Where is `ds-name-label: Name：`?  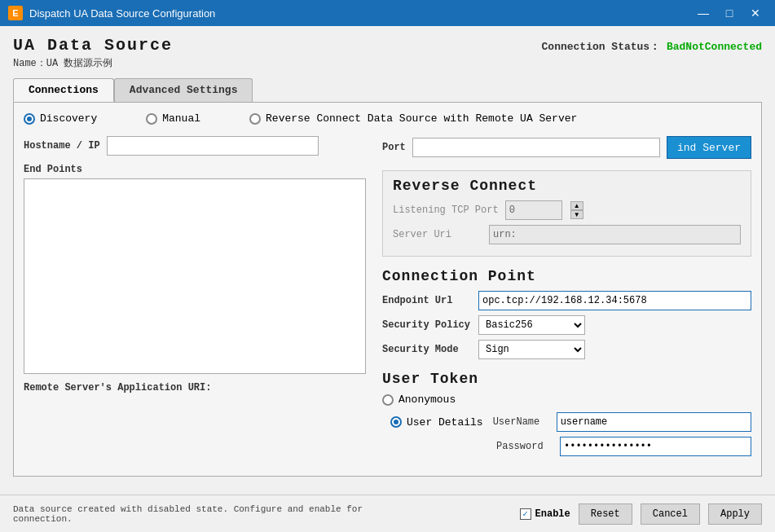 ds-name-label: Name： is located at coordinates (29, 64).